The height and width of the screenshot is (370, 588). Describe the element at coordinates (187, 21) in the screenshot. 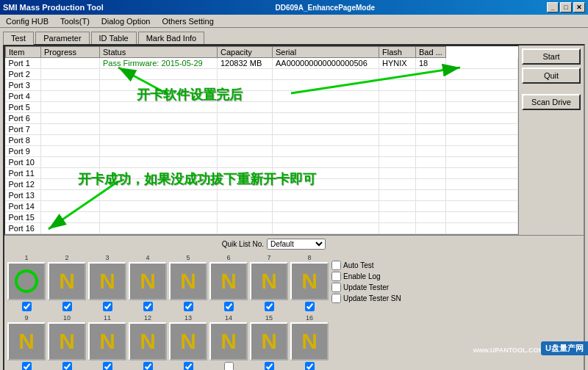

I see `menu-others-setting: Others Setting` at that location.